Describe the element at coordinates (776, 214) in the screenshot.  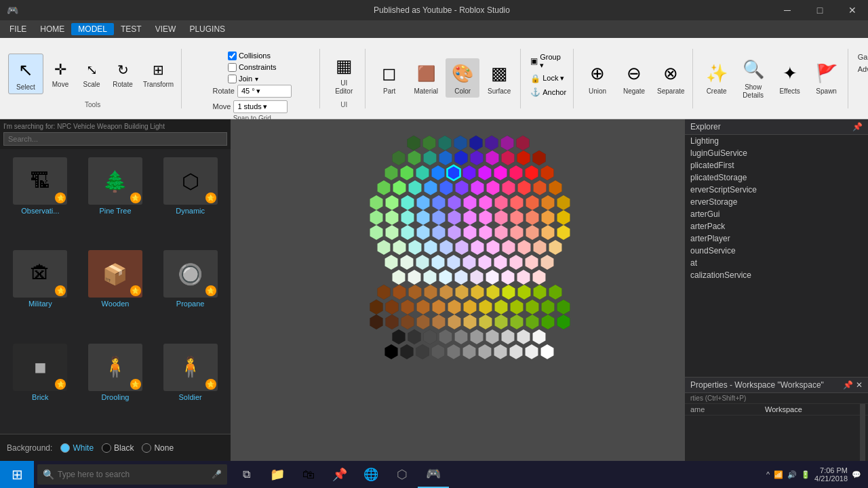
I see `explorer-item-startergui: arterGui` at that location.